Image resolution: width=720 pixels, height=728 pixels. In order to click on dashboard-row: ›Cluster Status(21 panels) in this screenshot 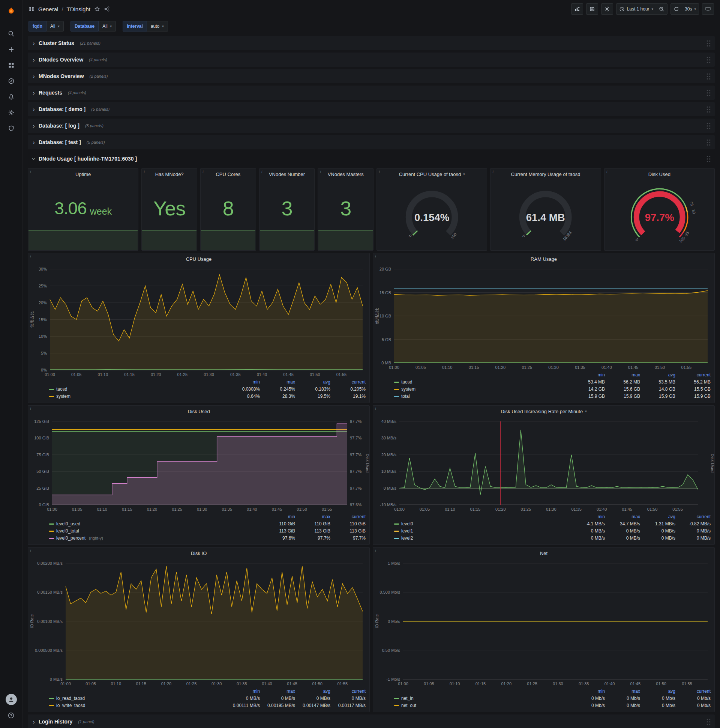, I will do `click(371, 43)`.